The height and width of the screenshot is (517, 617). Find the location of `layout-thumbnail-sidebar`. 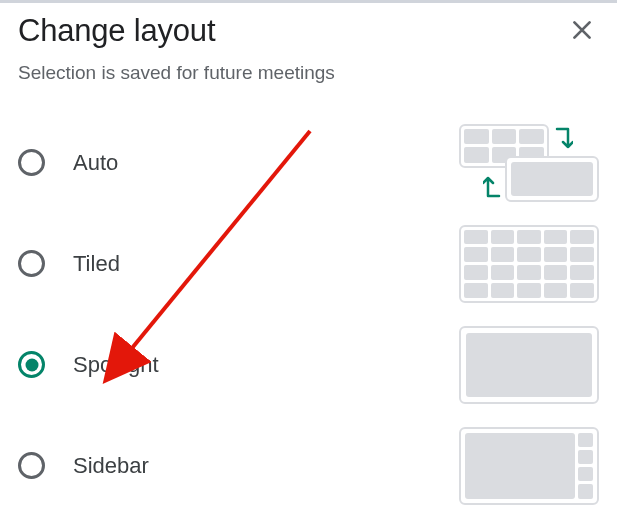

layout-thumbnail-sidebar is located at coordinates (529, 466).